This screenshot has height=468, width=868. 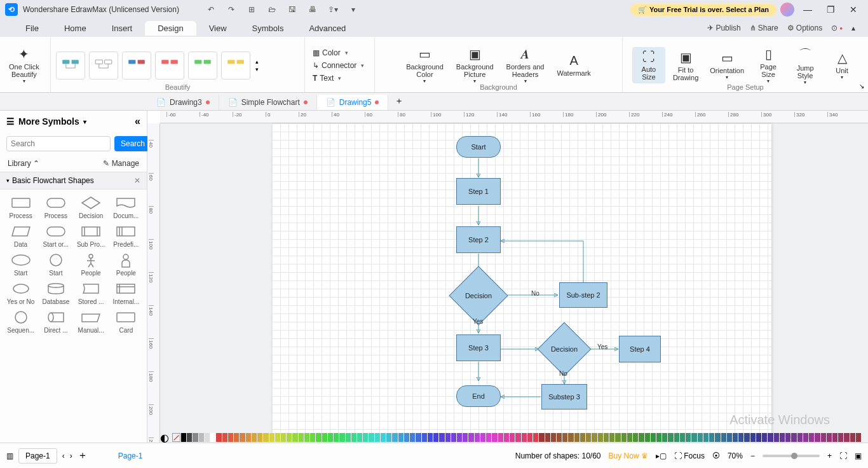 What do you see at coordinates (842, 65) in the screenshot?
I see `unit-button: △Unit▾` at bounding box center [842, 65].